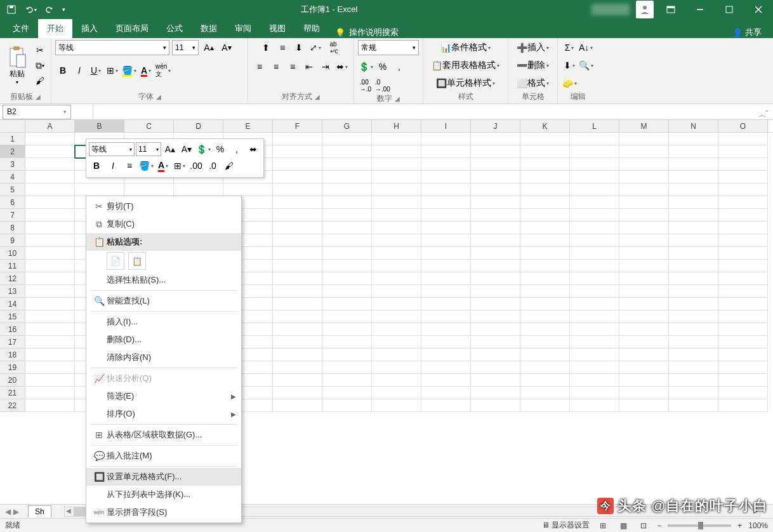 This screenshot has width=773, height=532. Describe the element at coordinates (758, 10) in the screenshot. I see `close-button` at that location.